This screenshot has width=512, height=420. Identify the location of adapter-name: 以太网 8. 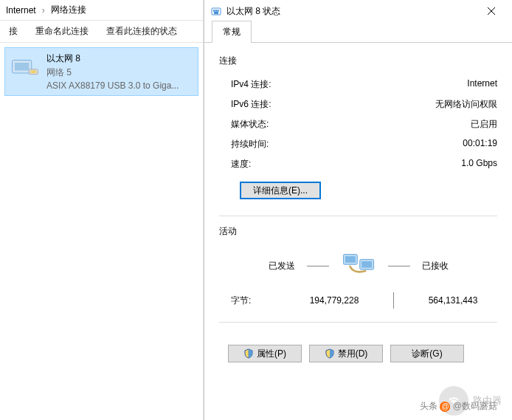
(112, 59).